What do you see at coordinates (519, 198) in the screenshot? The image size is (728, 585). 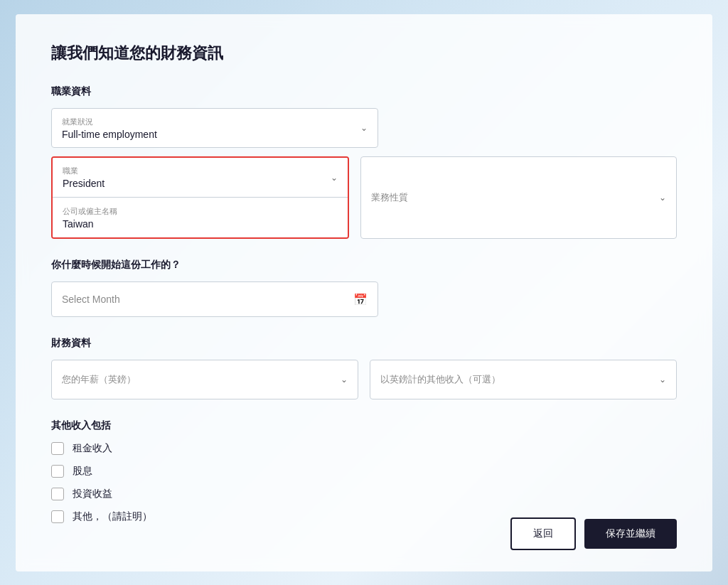 I see `business-nature-dropdown: 業務性質 ⌄` at bounding box center [519, 198].